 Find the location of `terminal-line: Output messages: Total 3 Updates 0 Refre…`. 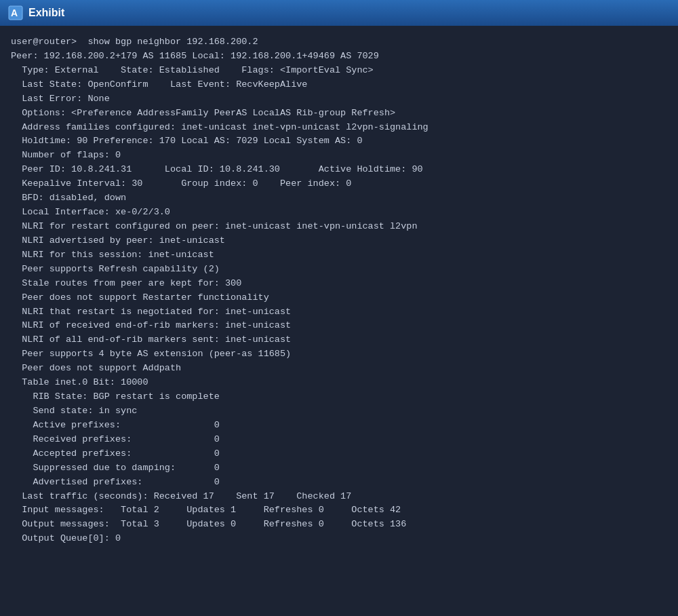

terminal-line: Output messages: Total 3 Updates 0 Refre… is located at coordinates (339, 525).